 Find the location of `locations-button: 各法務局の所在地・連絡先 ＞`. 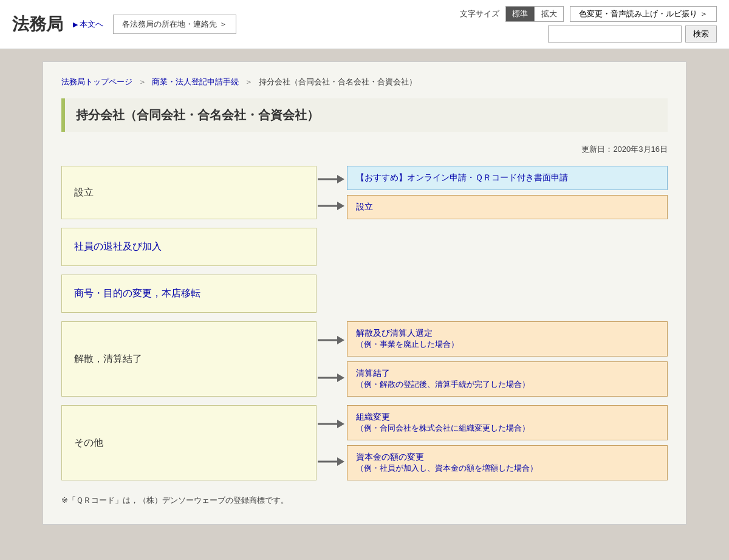

locations-button: 各法務局の所在地・連絡先 ＞ is located at coordinates (175, 24).